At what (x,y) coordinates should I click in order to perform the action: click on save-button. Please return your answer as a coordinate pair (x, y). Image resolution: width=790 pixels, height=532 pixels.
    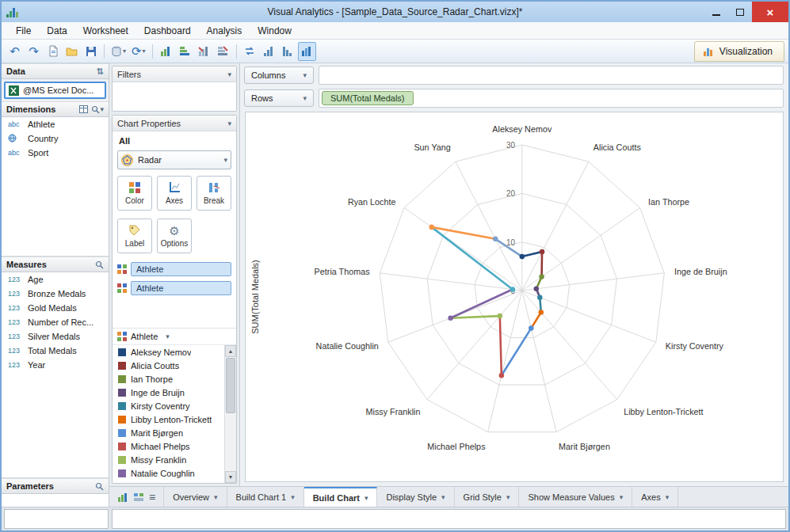
    Looking at the image, I should click on (90, 51).